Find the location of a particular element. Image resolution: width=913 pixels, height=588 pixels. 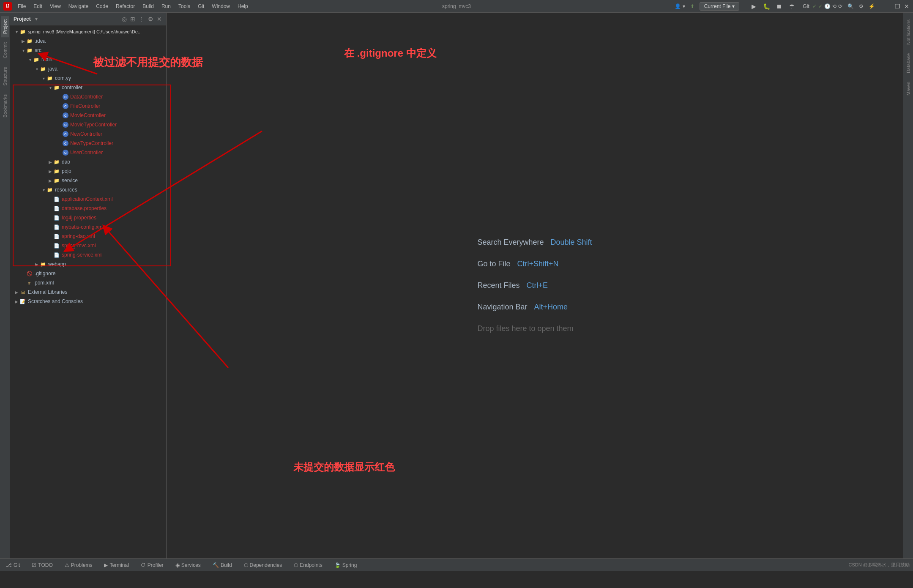

sidebar-tab-commit: Commit is located at coordinates (5, 50).